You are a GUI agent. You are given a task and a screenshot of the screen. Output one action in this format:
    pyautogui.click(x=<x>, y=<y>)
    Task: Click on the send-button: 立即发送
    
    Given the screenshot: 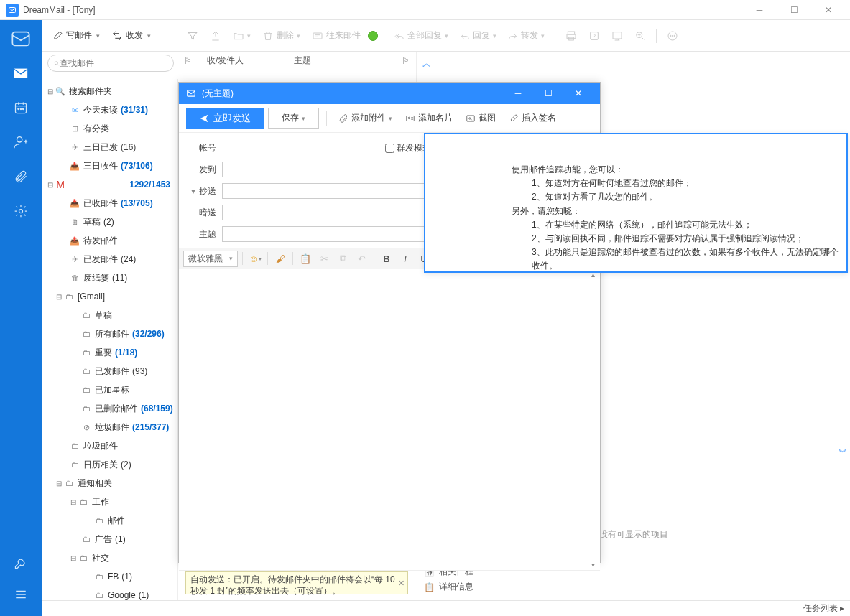 What is the action you would take?
    pyautogui.click(x=225, y=118)
    